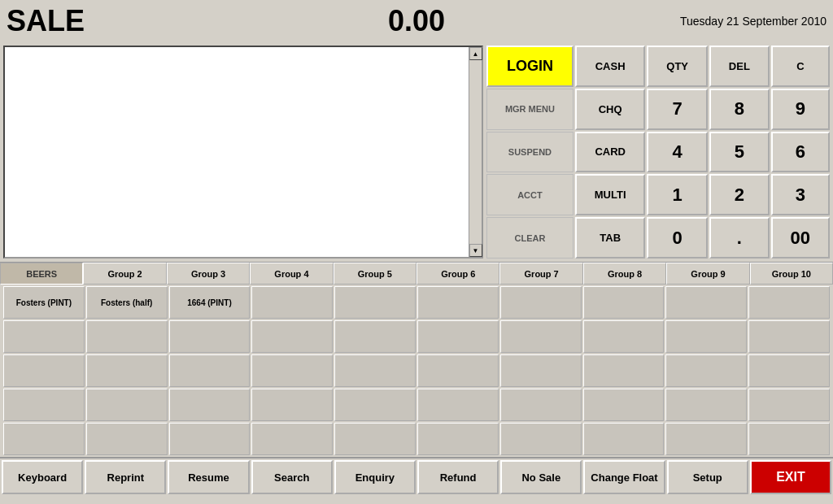 The width and height of the screenshot is (833, 504). I want to click on tab-beers: BEERS, so click(41, 273).